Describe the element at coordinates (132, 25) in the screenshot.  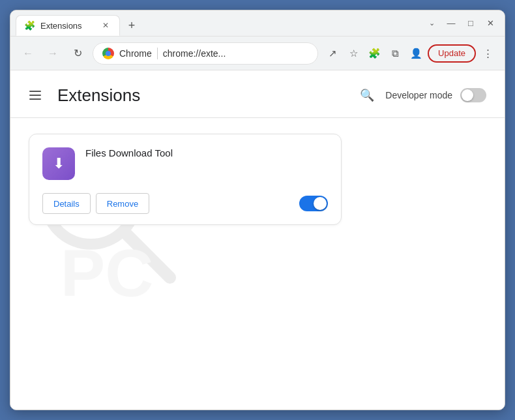
I see `new-tab-button: +` at that location.